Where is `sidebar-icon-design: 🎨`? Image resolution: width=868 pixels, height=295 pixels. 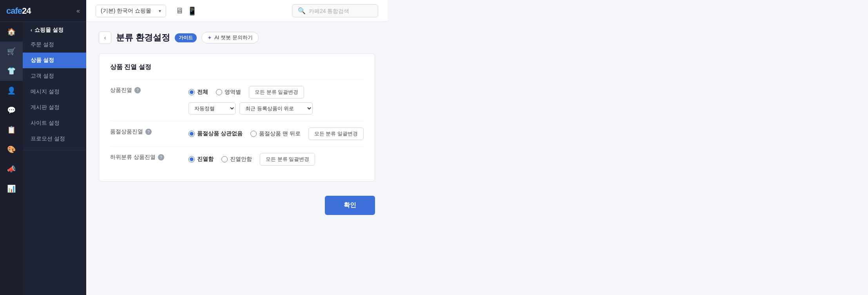 sidebar-icon-design: 🎨 is located at coordinates (11, 149).